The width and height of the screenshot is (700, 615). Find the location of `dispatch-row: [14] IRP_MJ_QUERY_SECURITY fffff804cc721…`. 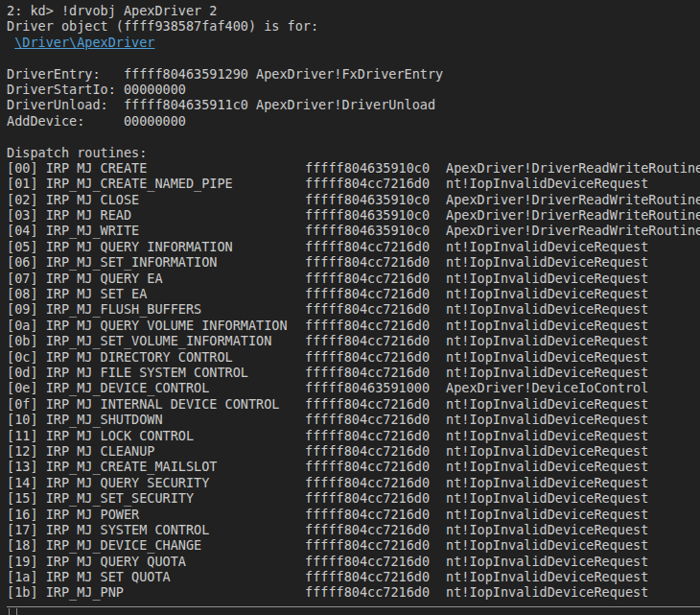

dispatch-row: [14] IRP_MJ_QUERY_SECURITY fffff804cc721… is located at coordinates (353, 483).